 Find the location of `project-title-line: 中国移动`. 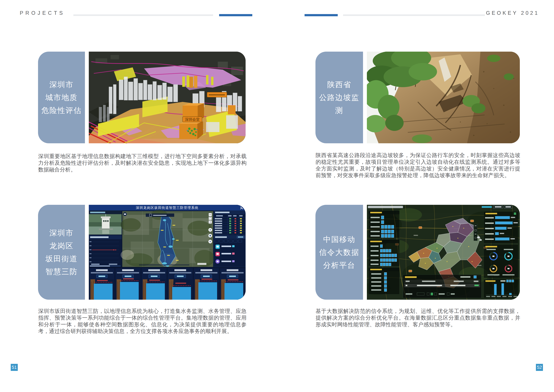

project-title-line: 中国移动 is located at coordinates (339, 239).